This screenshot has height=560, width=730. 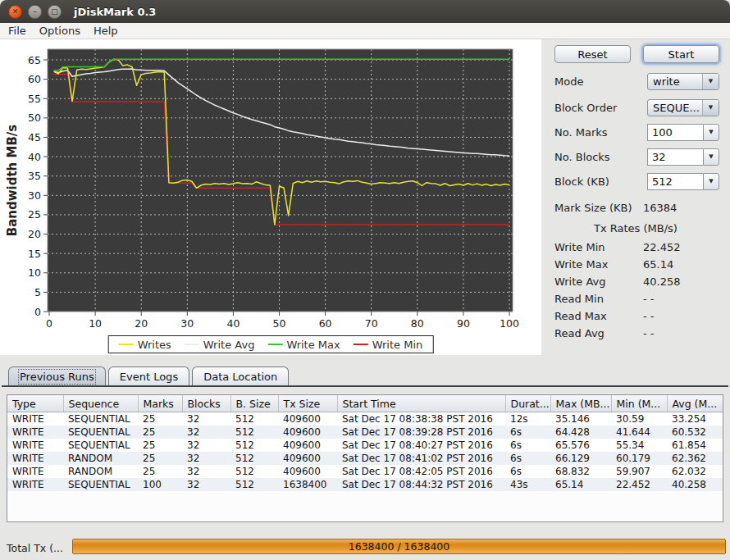 I want to click on reset-button: Reset, so click(x=592, y=54).